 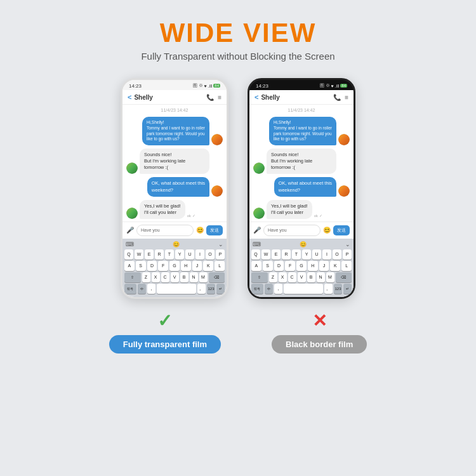 I want to click on key-d: D, so click(x=152, y=266).